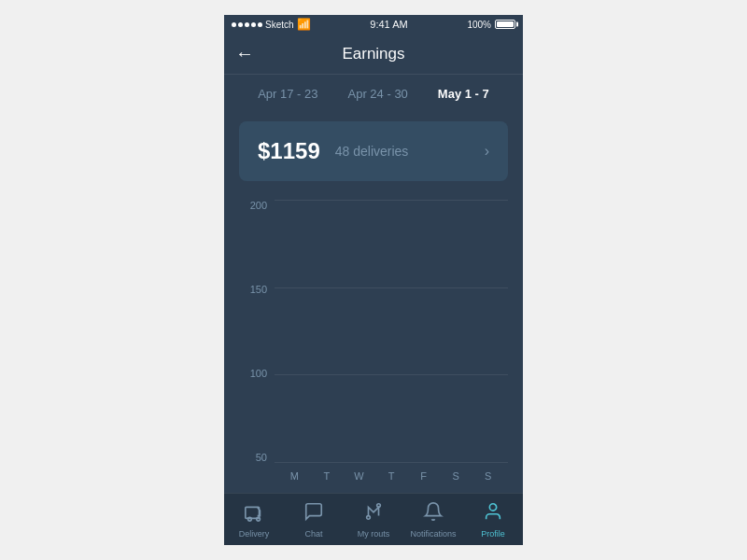 The width and height of the screenshot is (747, 560). I want to click on status-time: 9:41 AM, so click(388, 24).